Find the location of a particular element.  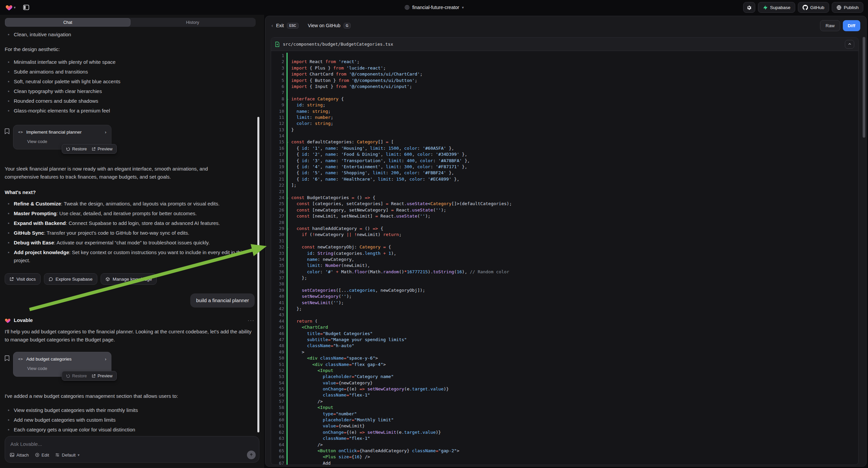

manage-knowledge-button: Manage knowledge is located at coordinates (129, 279).